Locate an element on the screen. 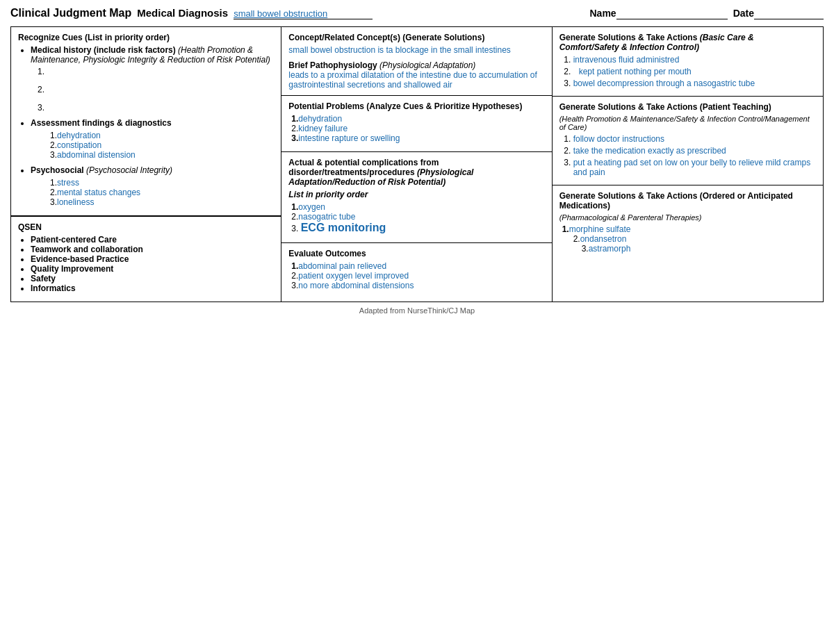 The height and width of the screenshot is (644, 834). findings-list: 1.dehydration 2.constipation 3.abdominal… is located at coordinates (152, 145).